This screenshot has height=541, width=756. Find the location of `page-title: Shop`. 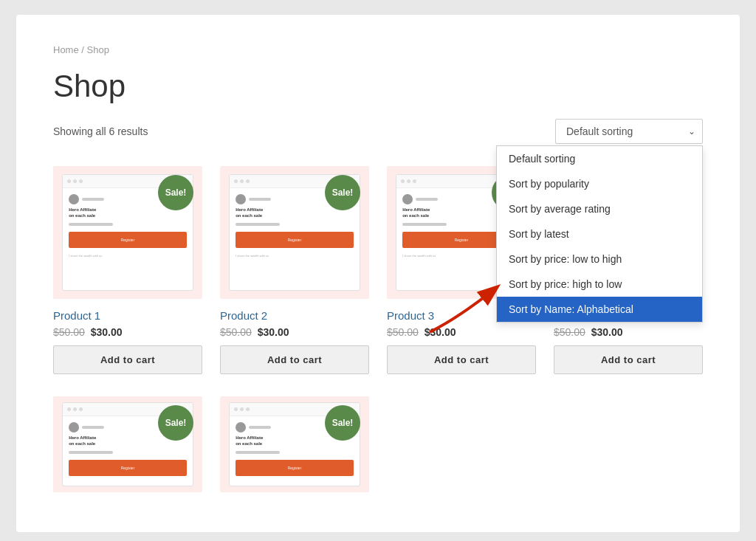

page-title: Shop is located at coordinates (378, 86).